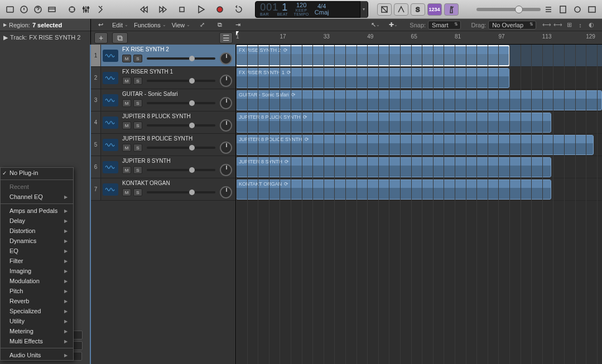  Describe the element at coordinates (548, 9) in the screenshot. I see `list-editors-icon` at that location.